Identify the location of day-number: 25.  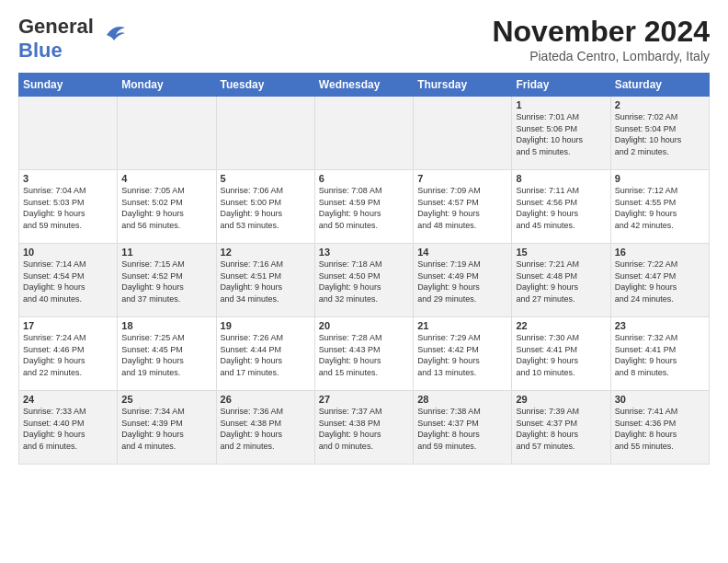
(166, 399).